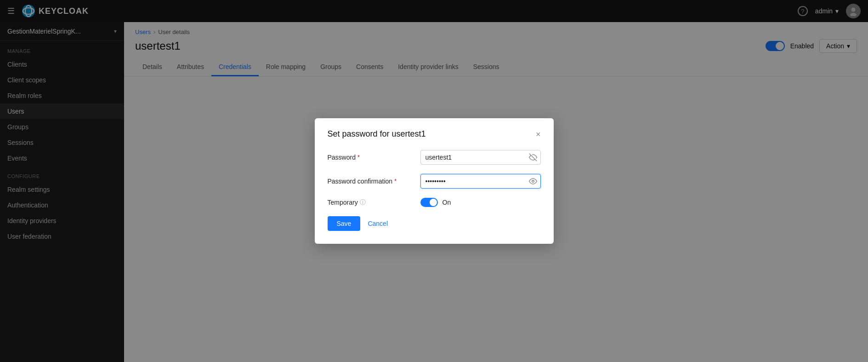 Image resolution: width=868 pixels, height=362 pixels. I want to click on password-confirm-input-wrap, so click(481, 181).